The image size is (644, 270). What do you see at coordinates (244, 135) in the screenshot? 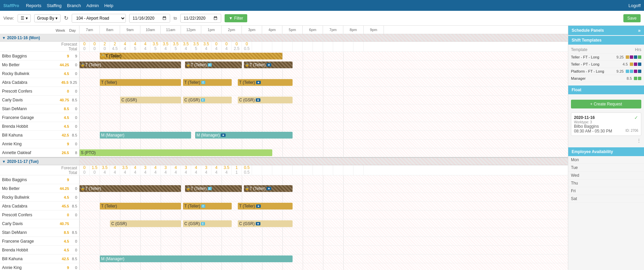
I see `shift-bar: M (Manager)★` at bounding box center [244, 135].